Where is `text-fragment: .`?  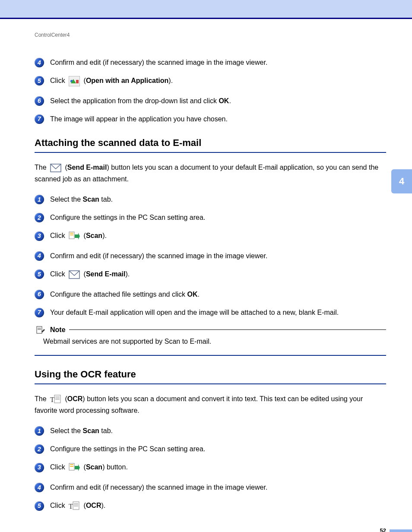 text-fragment: . is located at coordinates (230, 101).